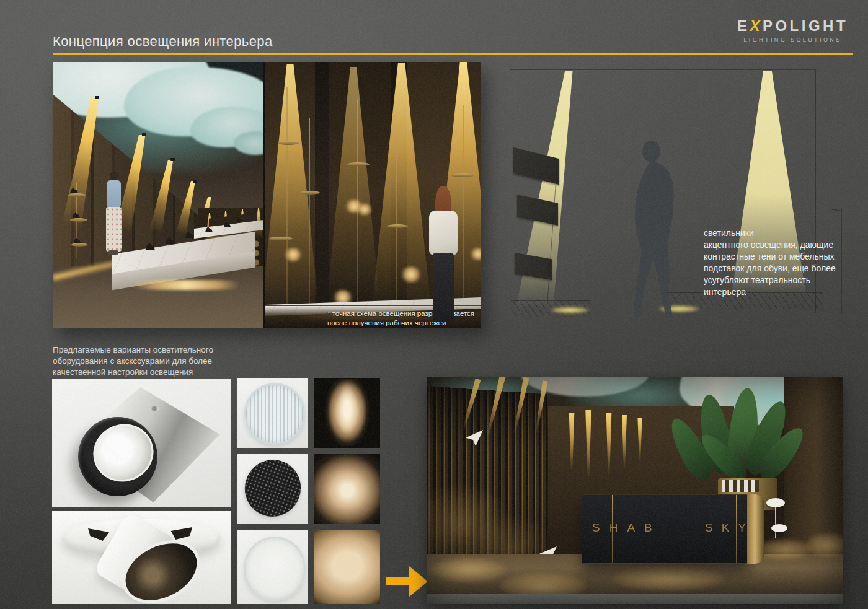 The width and height of the screenshot is (868, 609). Describe the element at coordinates (275, 414) in the screenshot. I see `ribbed-lens` at that location.